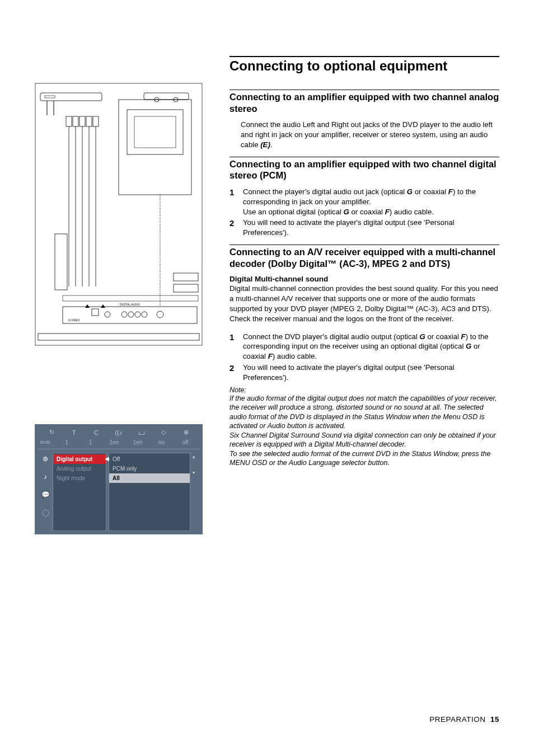 Image resolution: width=534 pixels, height=756 pixels. What do you see at coordinates (79, 492) in the screenshot?
I see `osd-menu-list: Digital output Analog output Night mode` at bounding box center [79, 492].